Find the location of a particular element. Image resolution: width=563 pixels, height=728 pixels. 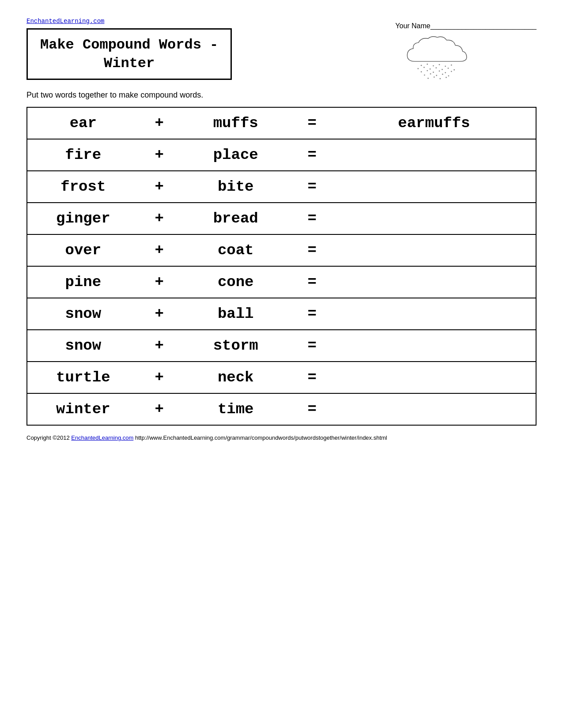

word2-cell: place is located at coordinates (236, 155).